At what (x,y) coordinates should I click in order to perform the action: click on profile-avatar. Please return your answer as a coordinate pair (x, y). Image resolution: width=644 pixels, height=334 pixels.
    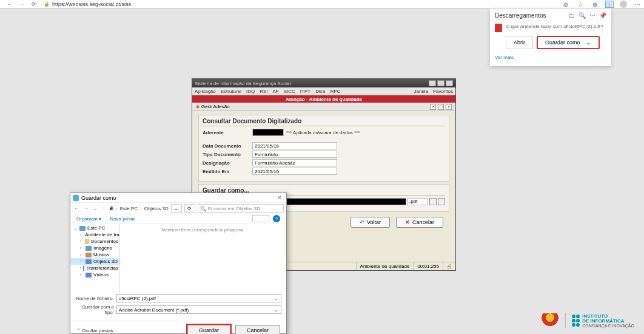
    Looking at the image, I should click on (623, 4).